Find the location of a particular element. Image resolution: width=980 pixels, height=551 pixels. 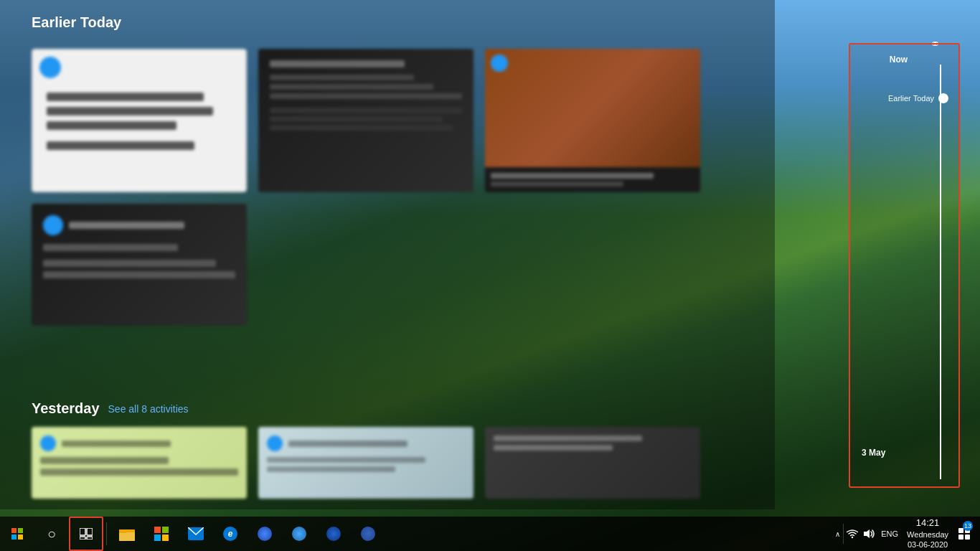

edge-icon: e is located at coordinates (230, 534).